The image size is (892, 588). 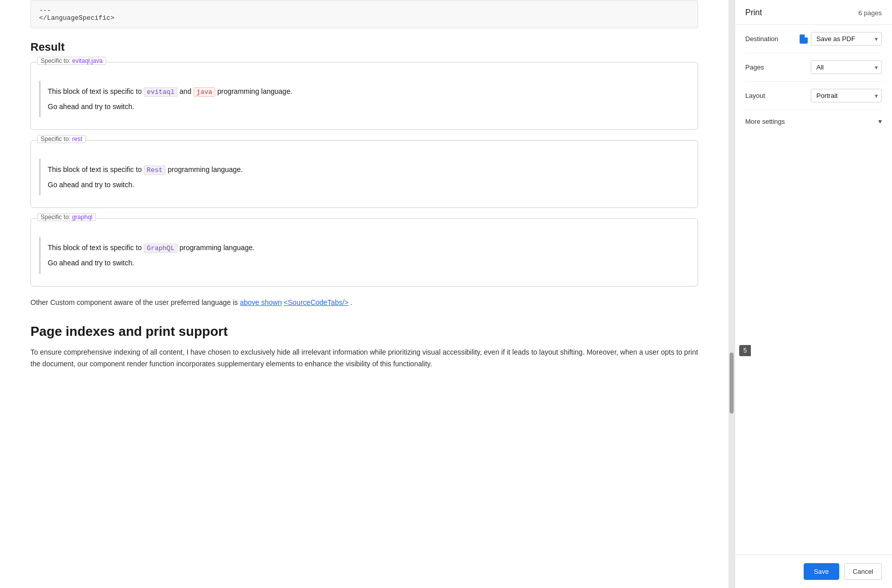 What do you see at coordinates (160, 92) in the screenshot?
I see `inline-code-evitaql: evitaql` at bounding box center [160, 92].